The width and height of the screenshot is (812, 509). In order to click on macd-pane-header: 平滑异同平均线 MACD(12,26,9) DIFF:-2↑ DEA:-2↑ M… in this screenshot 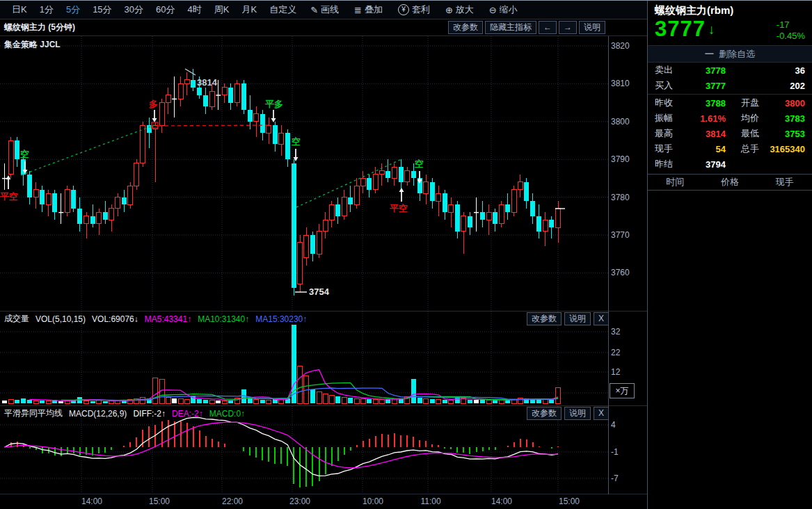, I will do `click(125, 413)`.